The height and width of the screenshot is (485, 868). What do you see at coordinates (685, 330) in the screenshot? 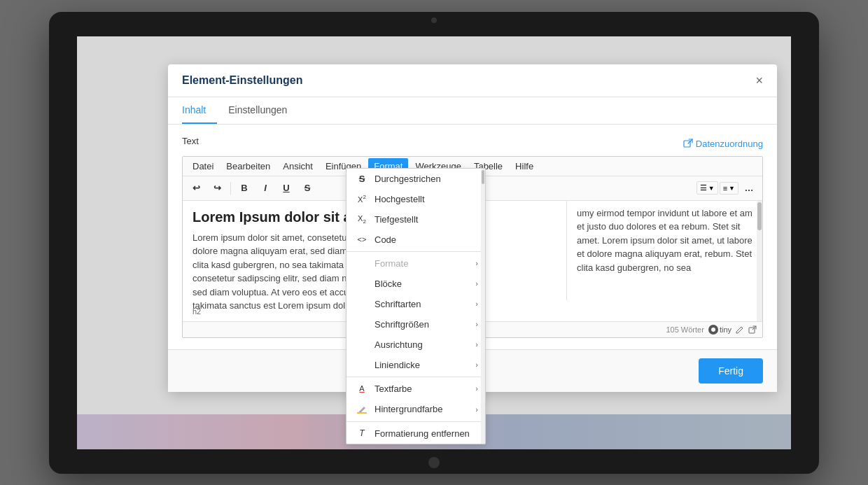
I see `word-count: 105 Wörter` at bounding box center [685, 330].